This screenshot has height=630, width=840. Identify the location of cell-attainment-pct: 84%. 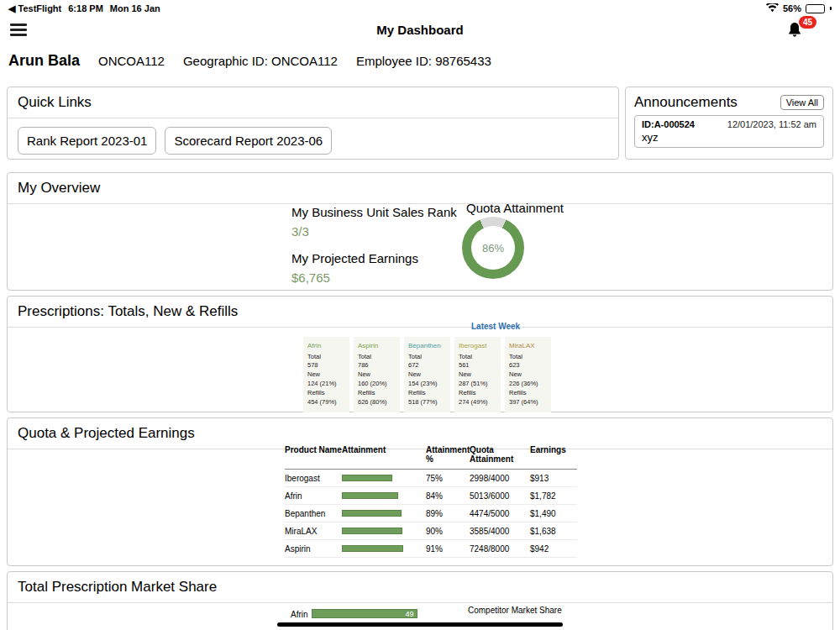
(448, 496).